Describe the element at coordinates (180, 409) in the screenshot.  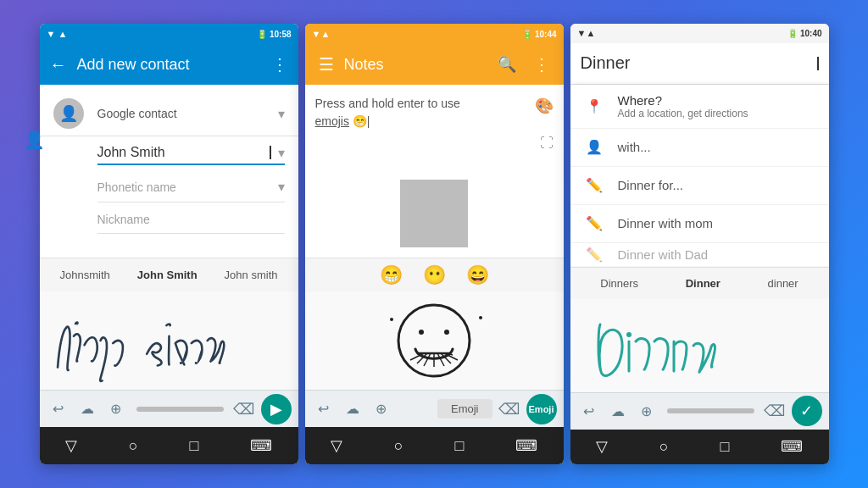
I see `handwriting-input-bar` at that location.